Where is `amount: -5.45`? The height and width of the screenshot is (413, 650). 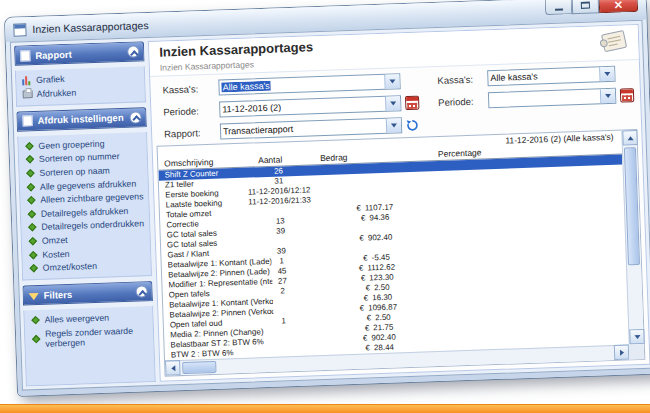 amount: -5.45 is located at coordinates (382, 258).